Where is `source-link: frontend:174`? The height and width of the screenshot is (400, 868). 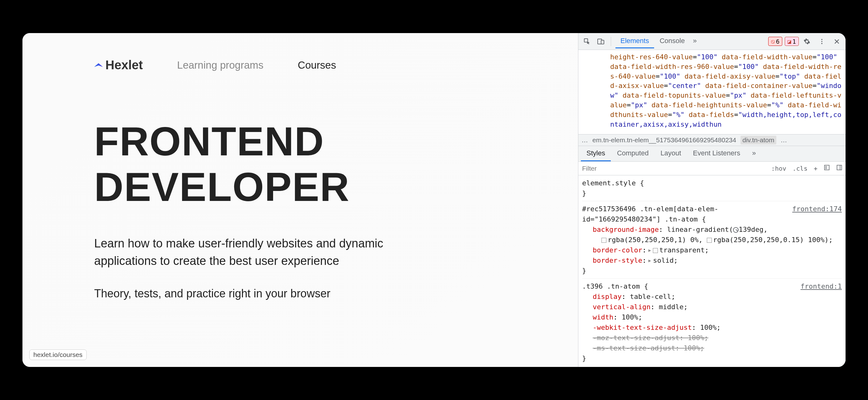
source-link: frontend:174 is located at coordinates (817, 209).